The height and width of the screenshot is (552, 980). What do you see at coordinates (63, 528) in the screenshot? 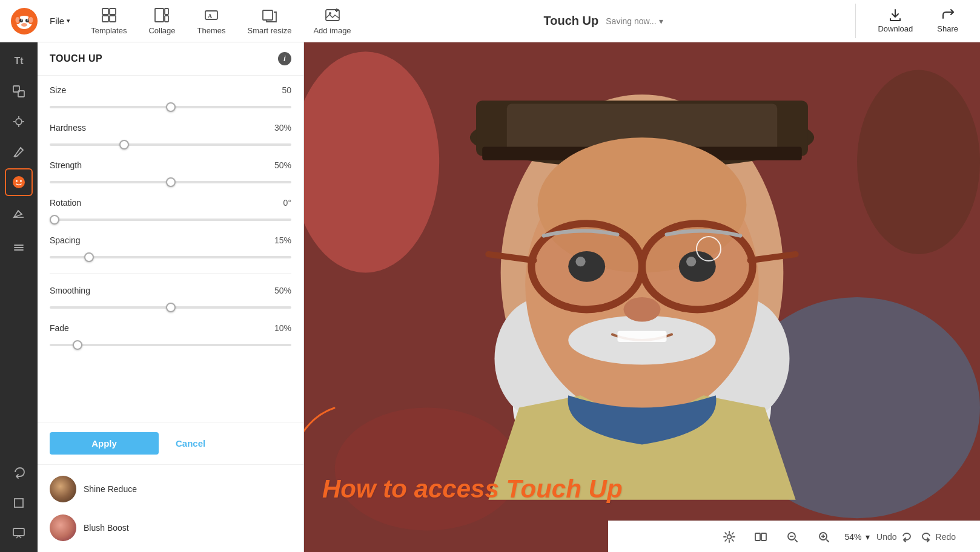
I see `blush-thumb` at bounding box center [63, 528].